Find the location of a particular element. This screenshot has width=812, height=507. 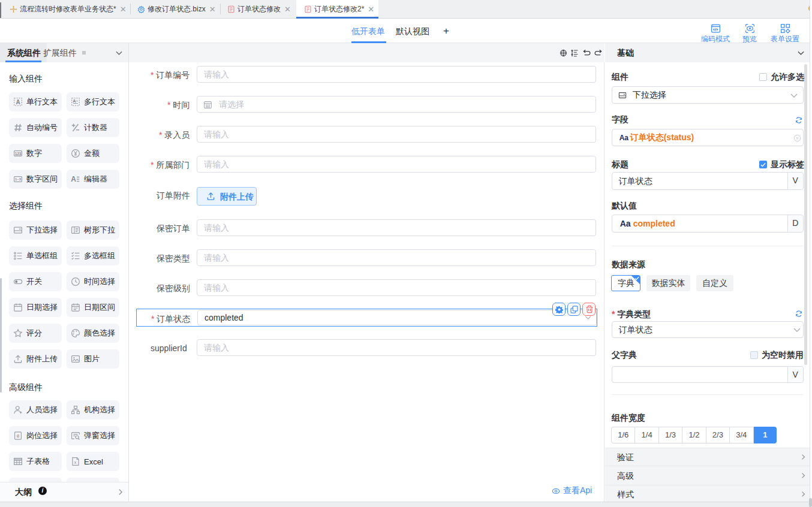

svg-text: 8 is located at coordinates (18, 436).